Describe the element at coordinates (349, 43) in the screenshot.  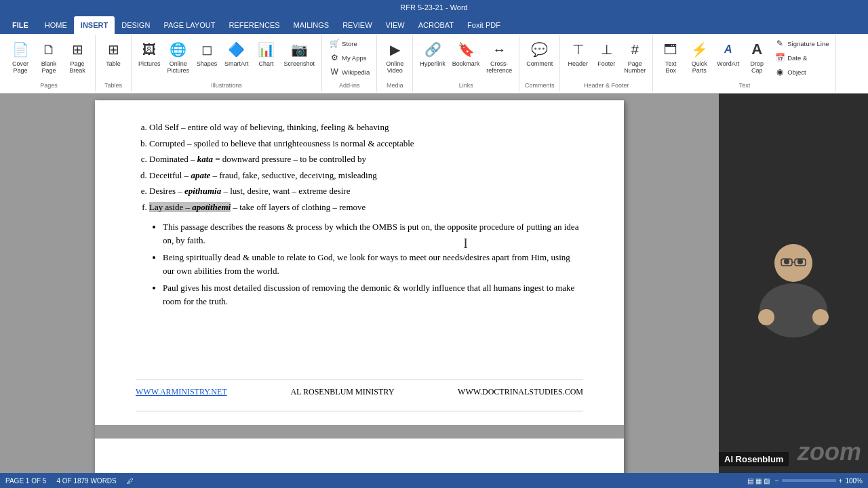
I see `store-button: 🛒 Store` at that location.